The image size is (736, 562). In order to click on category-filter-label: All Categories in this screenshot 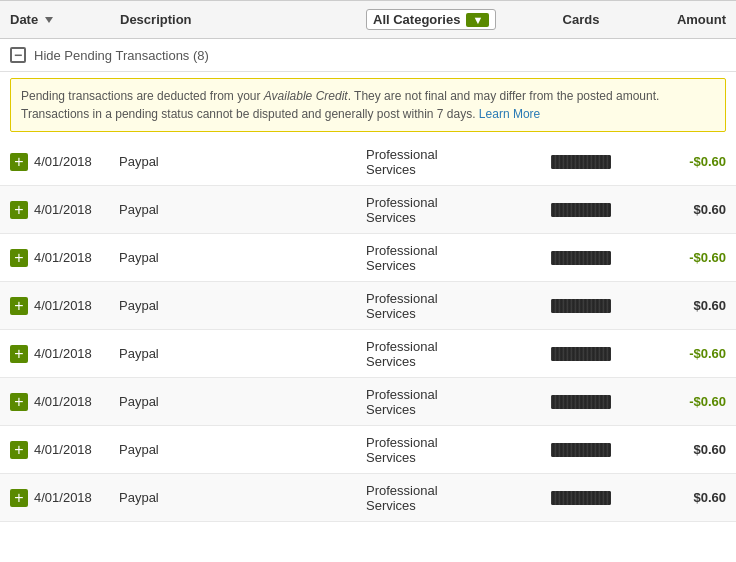, I will do `click(416, 20)`.